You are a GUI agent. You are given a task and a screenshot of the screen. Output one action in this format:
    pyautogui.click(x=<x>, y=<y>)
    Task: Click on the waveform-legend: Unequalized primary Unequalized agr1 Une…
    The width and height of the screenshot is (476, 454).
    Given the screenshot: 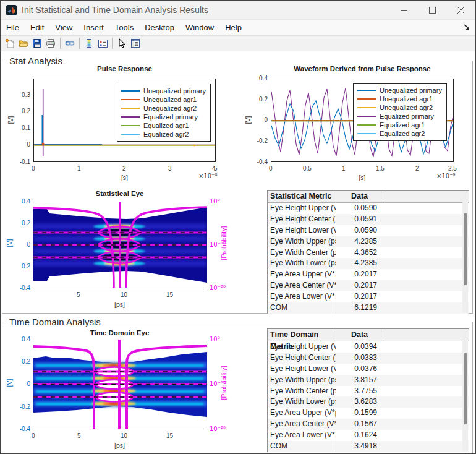 What is the action you would take?
    pyautogui.click(x=400, y=112)
    